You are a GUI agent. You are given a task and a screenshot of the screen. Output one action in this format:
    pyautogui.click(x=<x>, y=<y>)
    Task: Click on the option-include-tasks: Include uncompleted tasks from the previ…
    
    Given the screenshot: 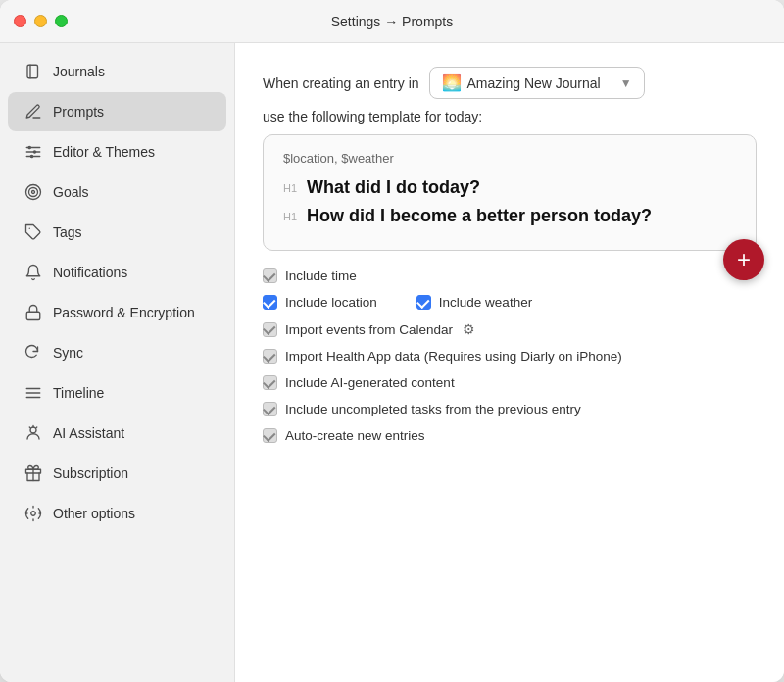 What is the action you would take?
    pyautogui.click(x=510, y=410)
    